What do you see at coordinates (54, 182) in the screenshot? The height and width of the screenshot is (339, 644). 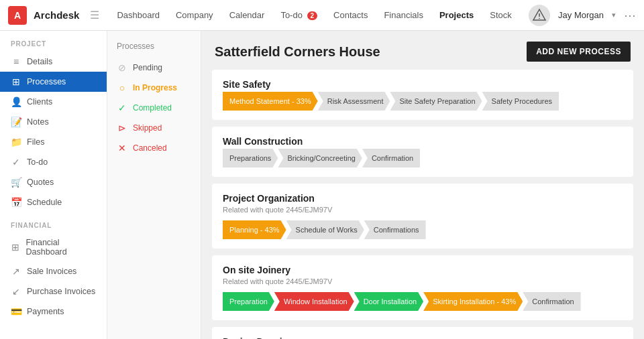 I see `sidebar-item-quotes: 🛒 Quotes` at bounding box center [54, 182].